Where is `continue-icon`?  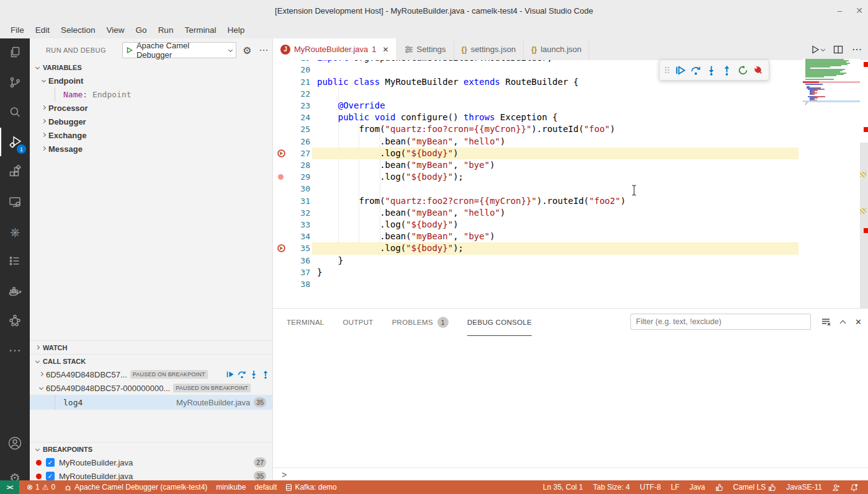
continue-icon is located at coordinates (230, 374).